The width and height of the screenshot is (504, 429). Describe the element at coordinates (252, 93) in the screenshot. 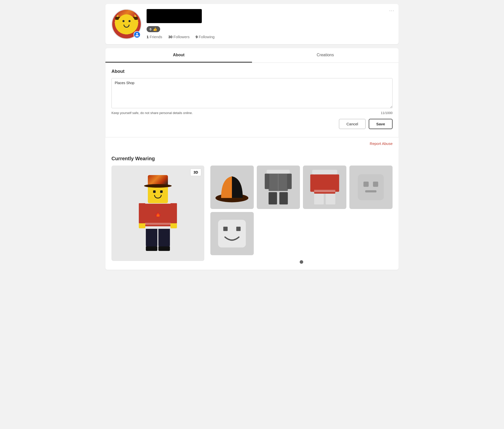

I see `about-textarea: Places Shop` at that location.